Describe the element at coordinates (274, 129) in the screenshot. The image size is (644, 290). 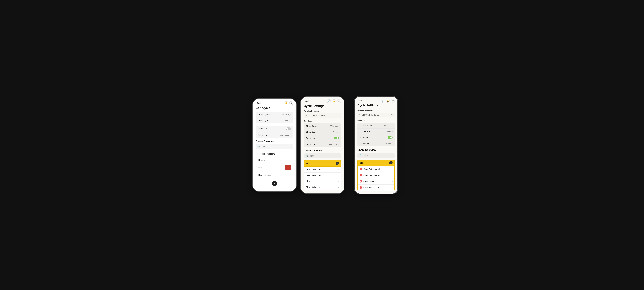
I see `reminders-row-1: Reminders` at that location.